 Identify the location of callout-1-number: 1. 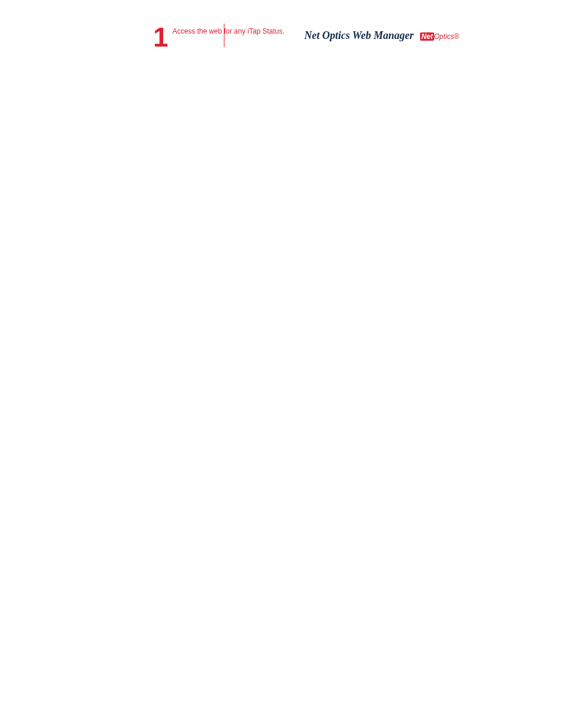
(161, 35).